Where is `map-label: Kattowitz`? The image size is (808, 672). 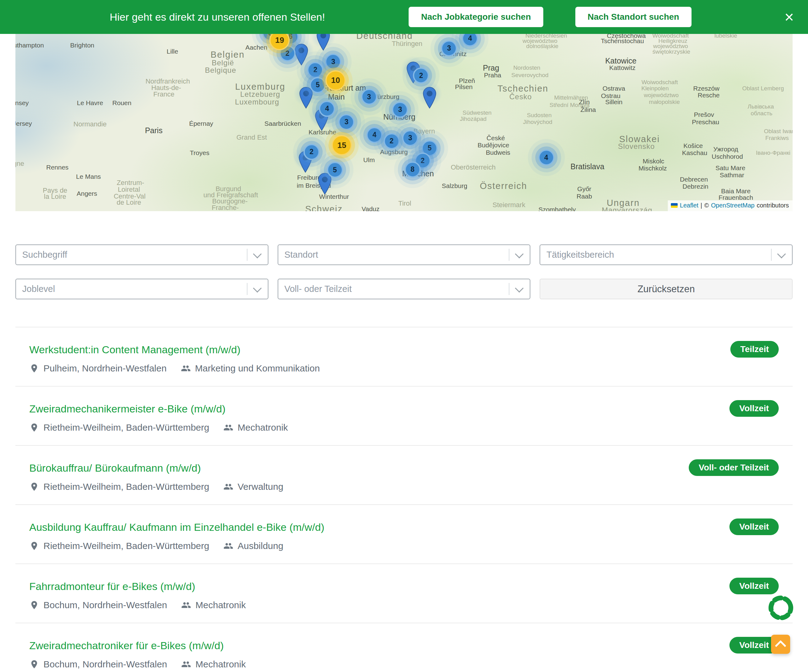
map-label: Kattowitz is located at coordinates (622, 68).